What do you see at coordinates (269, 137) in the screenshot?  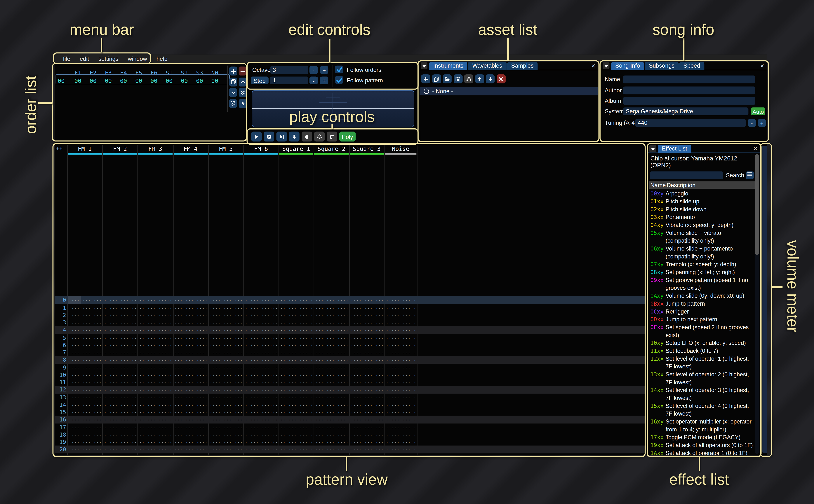 I see `play-pattern-button` at bounding box center [269, 137].